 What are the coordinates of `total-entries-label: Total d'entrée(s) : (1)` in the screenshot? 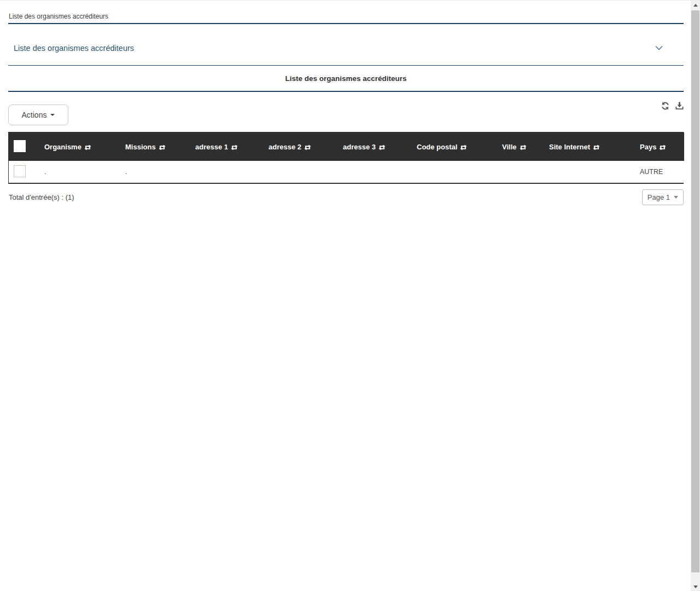 It's located at (42, 197).